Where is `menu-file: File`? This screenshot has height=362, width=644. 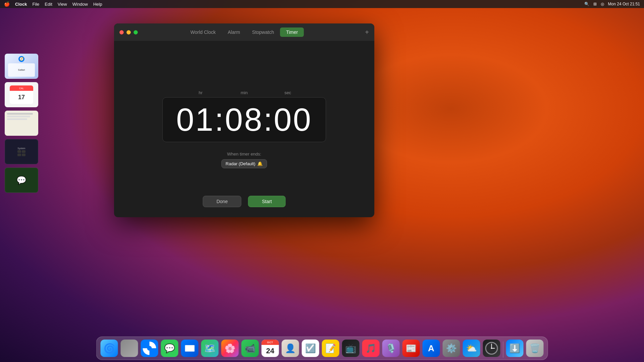 menu-file: File is located at coordinates (36, 4).